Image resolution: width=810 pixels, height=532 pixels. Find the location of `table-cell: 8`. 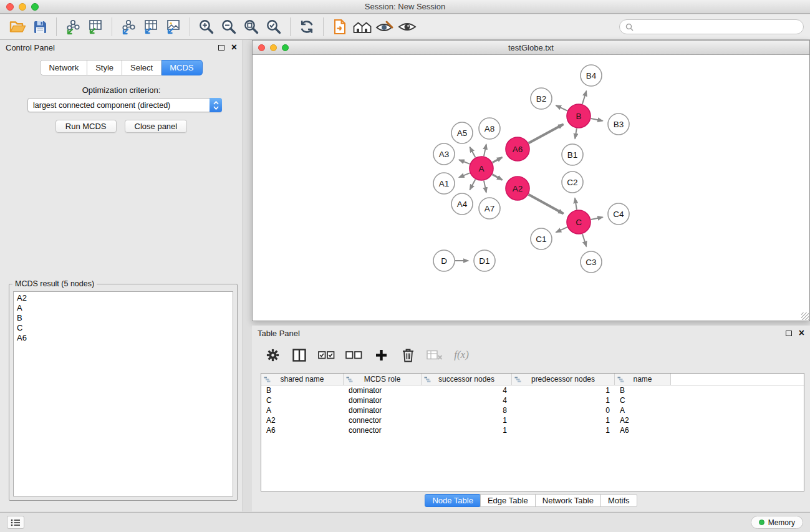

table-cell: 8 is located at coordinates (466, 410).